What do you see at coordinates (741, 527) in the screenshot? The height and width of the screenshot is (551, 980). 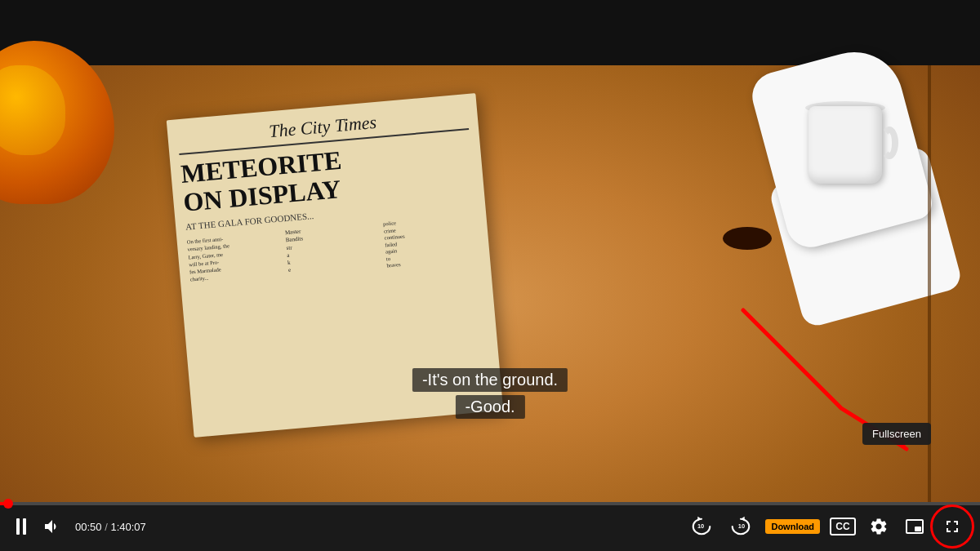 I see `forward-10-button: 10` at bounding box center [741, 527].